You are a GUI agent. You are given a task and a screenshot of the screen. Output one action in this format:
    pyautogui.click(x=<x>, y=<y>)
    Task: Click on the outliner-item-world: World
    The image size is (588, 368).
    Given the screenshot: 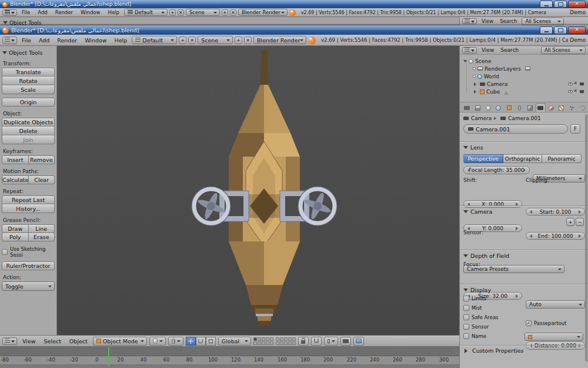 What is the action you would take?
    pyautogui.click(x=524, y=77)
    